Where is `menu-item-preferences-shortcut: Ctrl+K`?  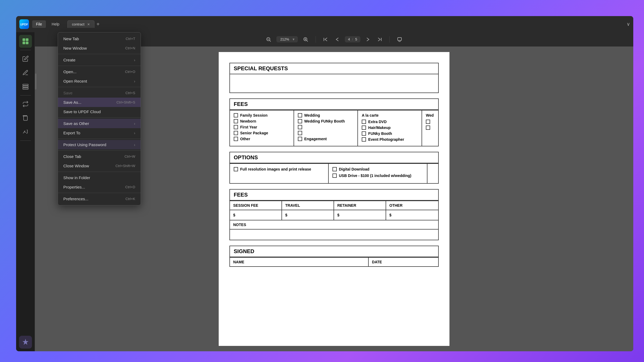
menu-item-preferences-shortcut: Ctrl+K is located at coordinates (130, 199).